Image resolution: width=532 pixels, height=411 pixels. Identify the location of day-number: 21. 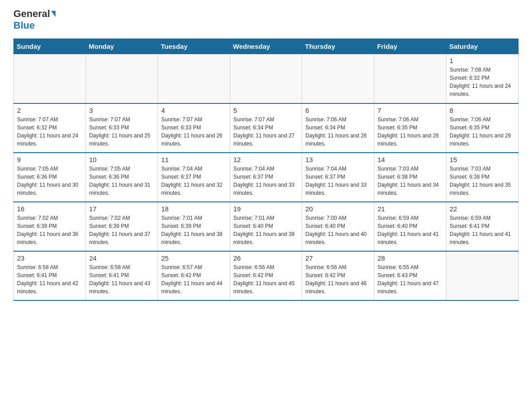
(410, 209).